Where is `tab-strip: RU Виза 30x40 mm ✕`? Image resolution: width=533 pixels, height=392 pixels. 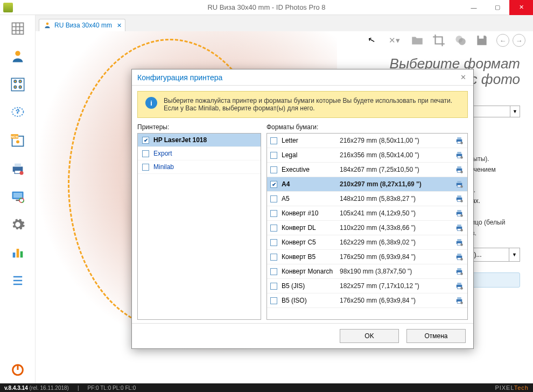
tab-strip: RU Виза 30x40 mm ✕ is located at coordinates (284, 23).